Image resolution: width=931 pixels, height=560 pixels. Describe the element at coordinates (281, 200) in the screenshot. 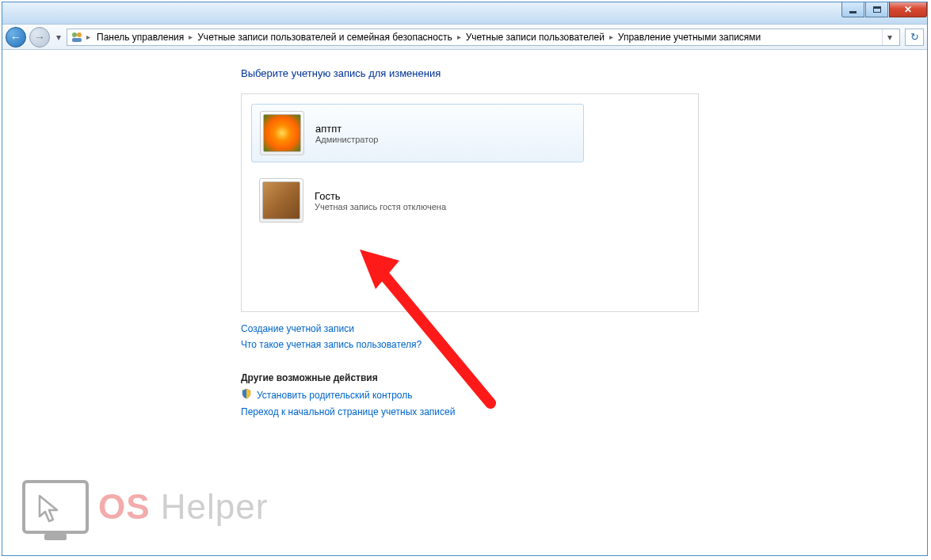

I see `avatar-suitcase-icon` at that location.